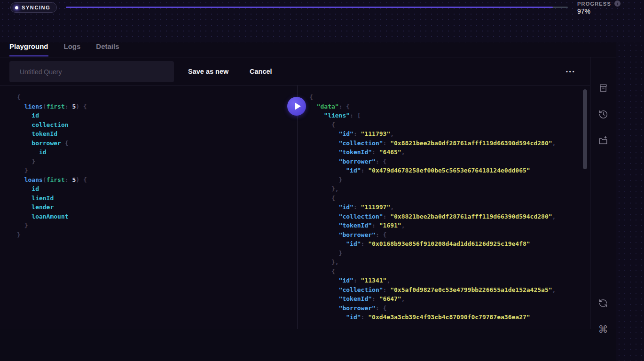 The height and width of the screenshot is (361, 644). Describe the element at coordinates (449, 317) in the screenshot. I see `code-line: "id": "0xd4e3a3cb39c4f93cb4c87090f0c7978…` at that location.